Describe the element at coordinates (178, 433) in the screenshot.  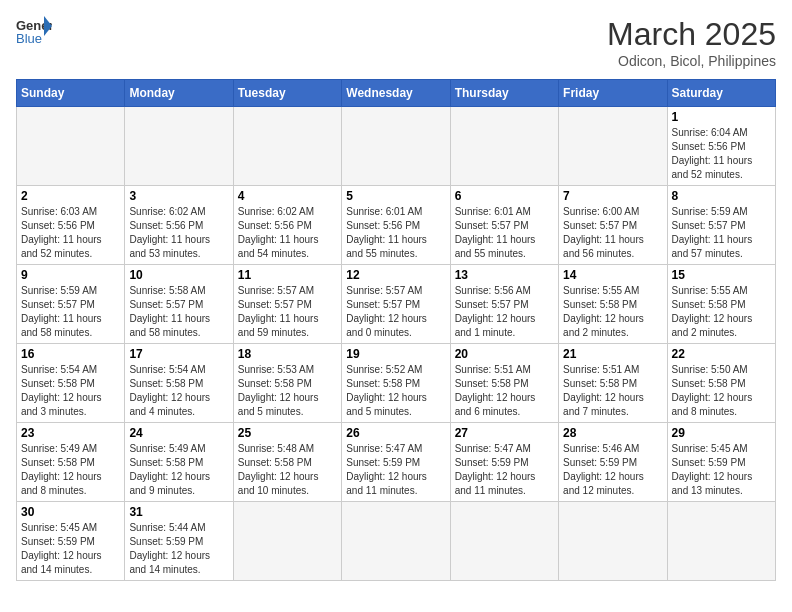
I see `day-number: 24` at that location.